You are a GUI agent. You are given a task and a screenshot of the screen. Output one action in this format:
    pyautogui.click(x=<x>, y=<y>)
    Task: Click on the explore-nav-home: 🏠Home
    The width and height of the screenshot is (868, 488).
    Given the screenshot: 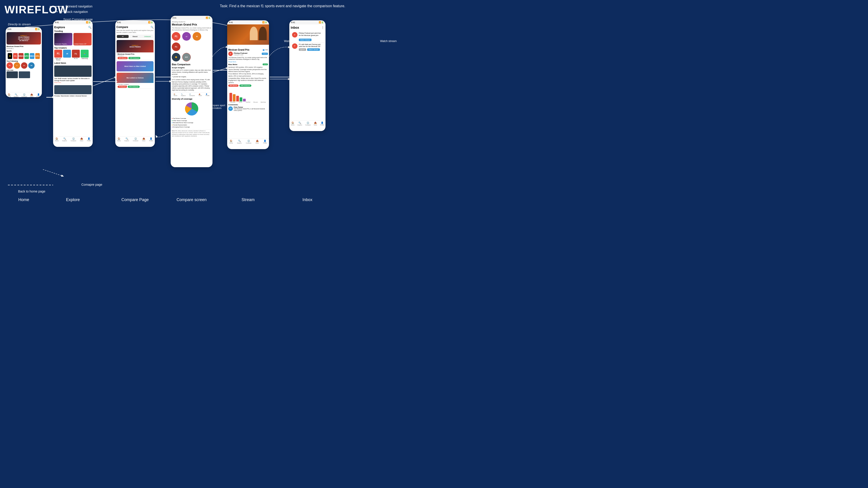 What is the action you would take?
    pyautogui.click(x=57, y=139)
    